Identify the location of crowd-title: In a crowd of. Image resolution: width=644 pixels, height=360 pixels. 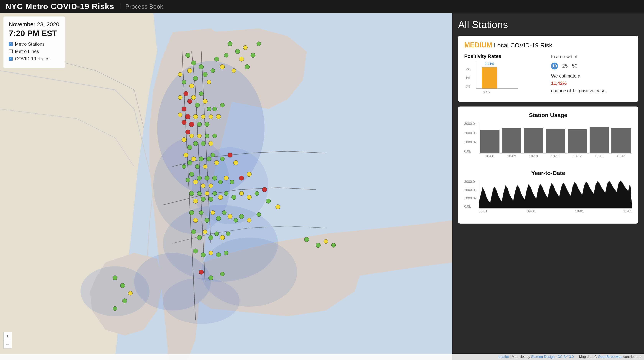
(592, 57).